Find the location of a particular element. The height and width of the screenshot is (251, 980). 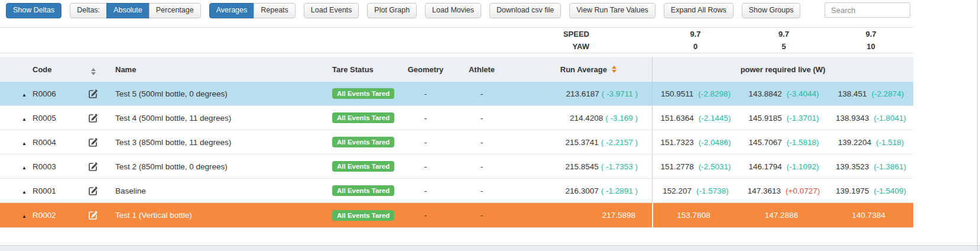

panel-right-border is located at coordinates (978, 125).